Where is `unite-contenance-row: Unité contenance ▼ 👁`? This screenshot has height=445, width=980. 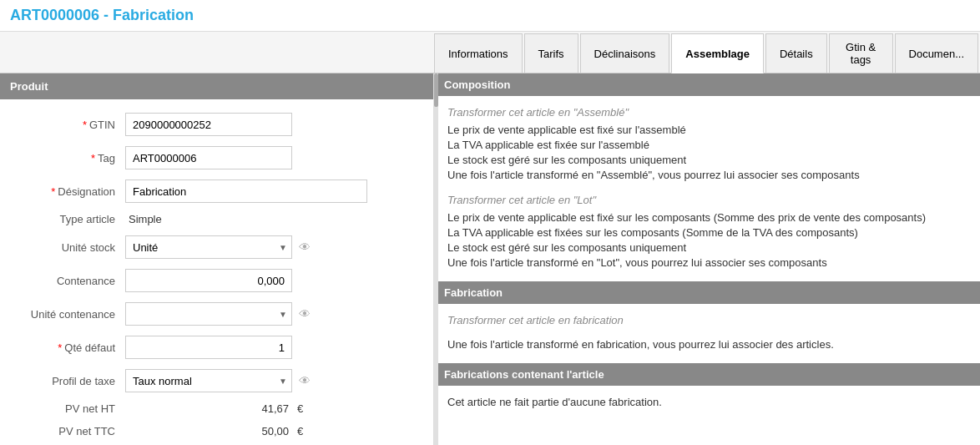
unite-contenance-row: Unité contenance ▼ 👁 is located at coordinates (217, 314).